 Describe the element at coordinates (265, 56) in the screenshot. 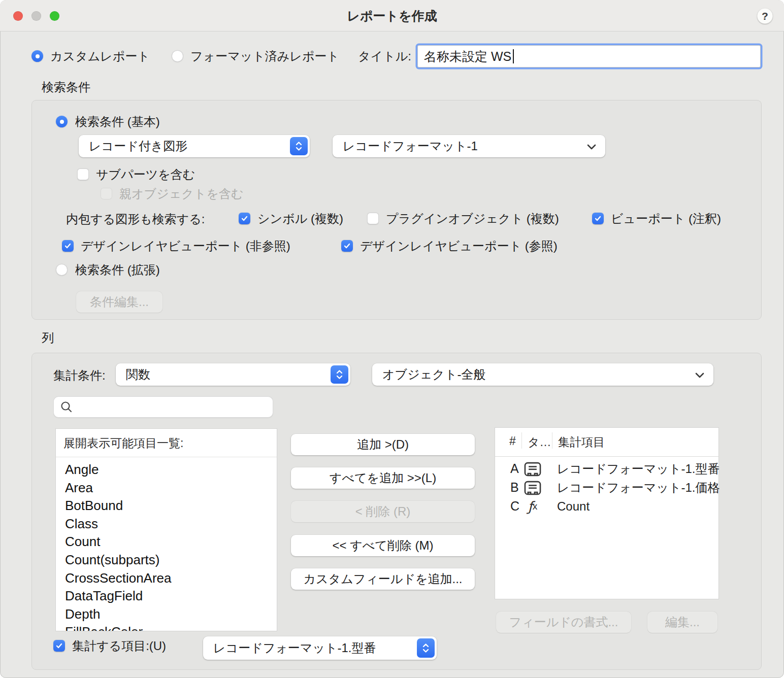

I see `formatted-report-label: フォーマット済みレポート` at that location.